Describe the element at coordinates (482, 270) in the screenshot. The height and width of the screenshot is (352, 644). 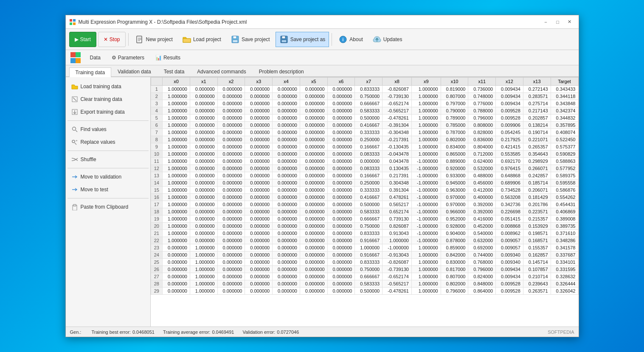
I see `data-cell-11: 0.796000` at that location.